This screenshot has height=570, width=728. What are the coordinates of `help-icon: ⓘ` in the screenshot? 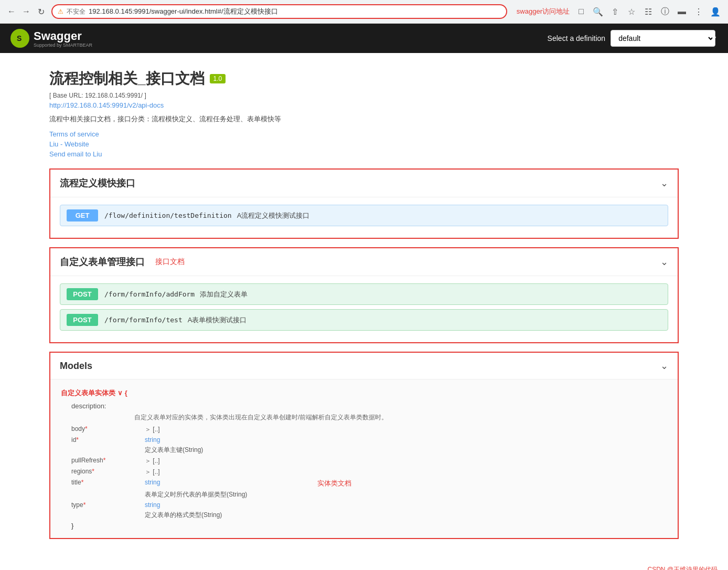 It's located at (665, 12).